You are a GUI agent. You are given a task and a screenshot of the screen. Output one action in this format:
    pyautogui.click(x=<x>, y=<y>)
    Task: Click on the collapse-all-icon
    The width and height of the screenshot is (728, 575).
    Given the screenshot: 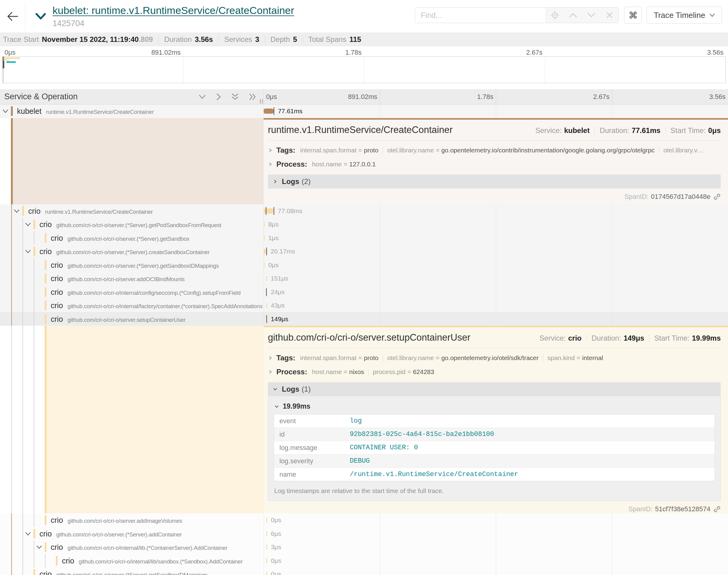 What is the action you would take?
    pyautogui.click(x=235, y=97)
    